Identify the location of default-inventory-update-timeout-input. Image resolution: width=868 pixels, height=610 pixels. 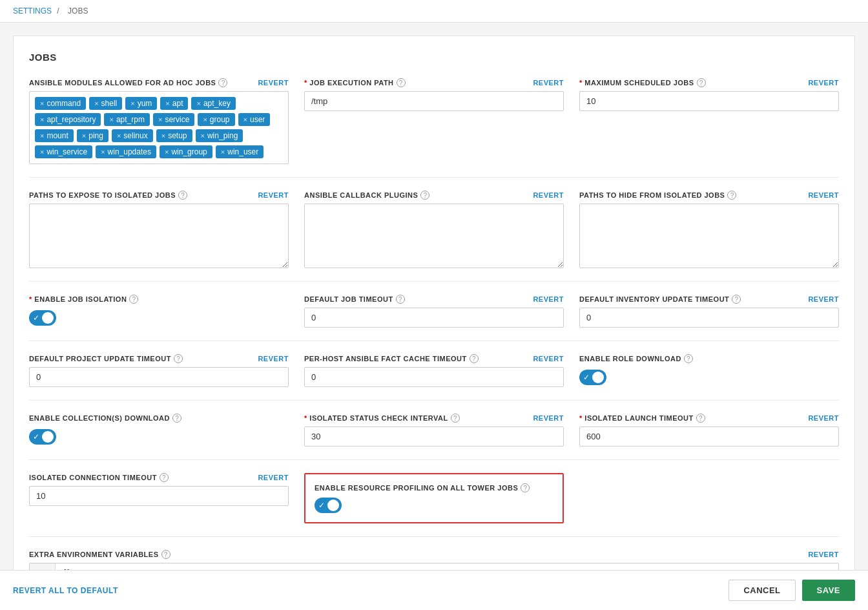
(709, 318).